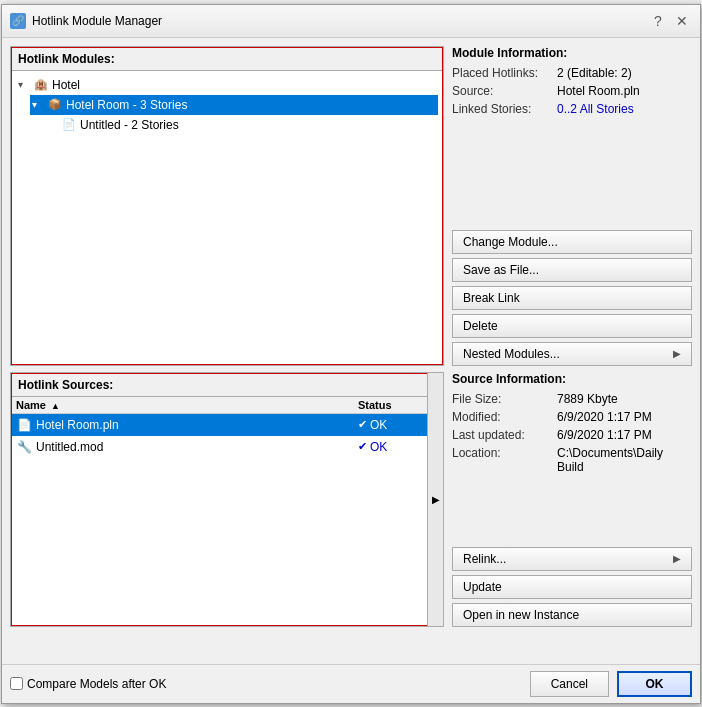 Image resolution: width=702 pixels, height=707 pixels. I want to click on info-row-stories: Linked Stories: 0..2 All Stories, so click(572, 109).